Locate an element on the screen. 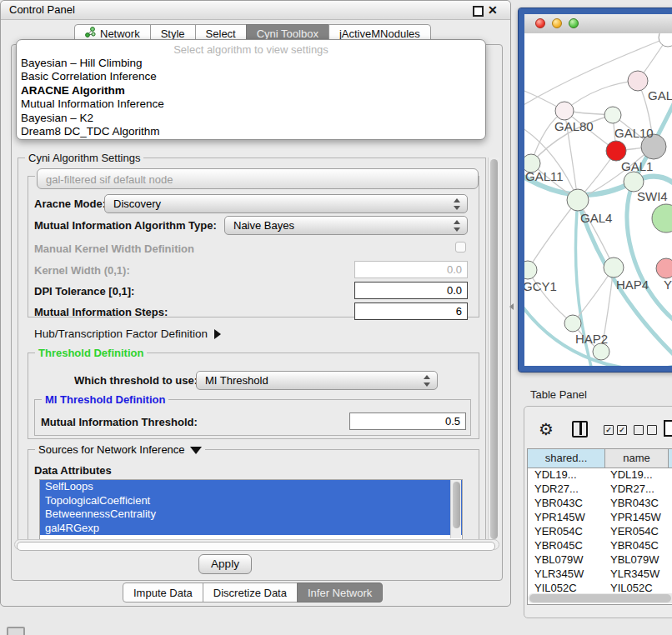  algorithm-option-selected: ARACNE Algorithm is located at coordinates (251, 91).